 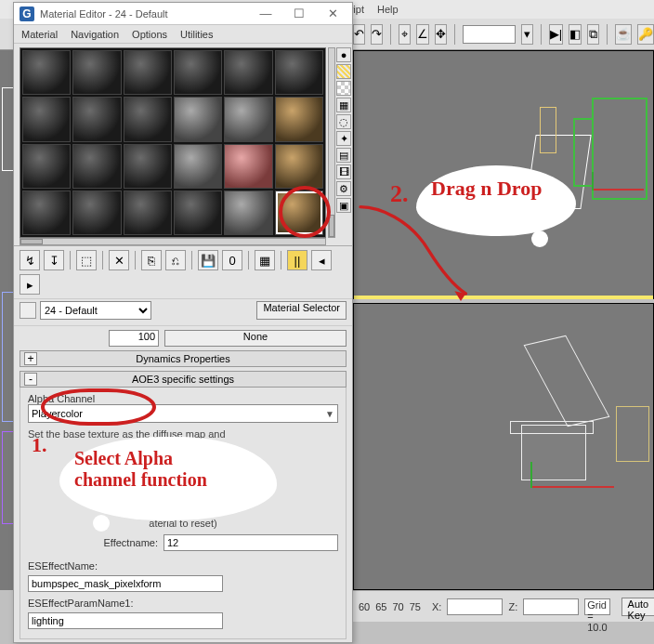 What do you see at coordinates (266, 14) in the screenshot?
I see `minimize-button: —` at bounding box center [266, 14].